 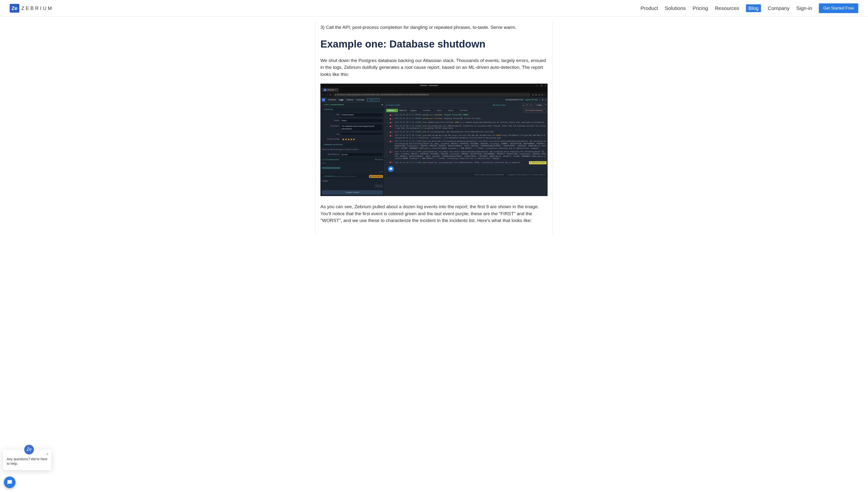 What do you see at coordinates (434, 100) in the screenshot?
I see `app-toolbar: Ze Incidents Logs Grafana Overview <wkd …` at bounding box center [434, 100].